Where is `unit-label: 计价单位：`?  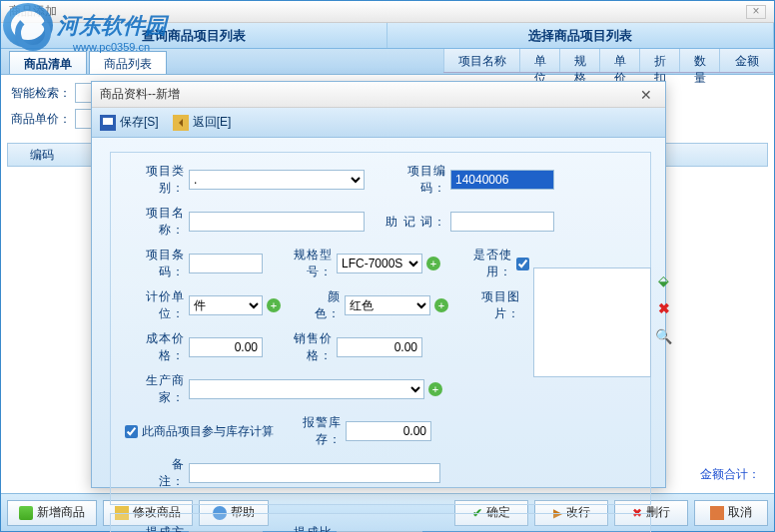
unit-label: 计价单位： is located at coordinates (153, 305).